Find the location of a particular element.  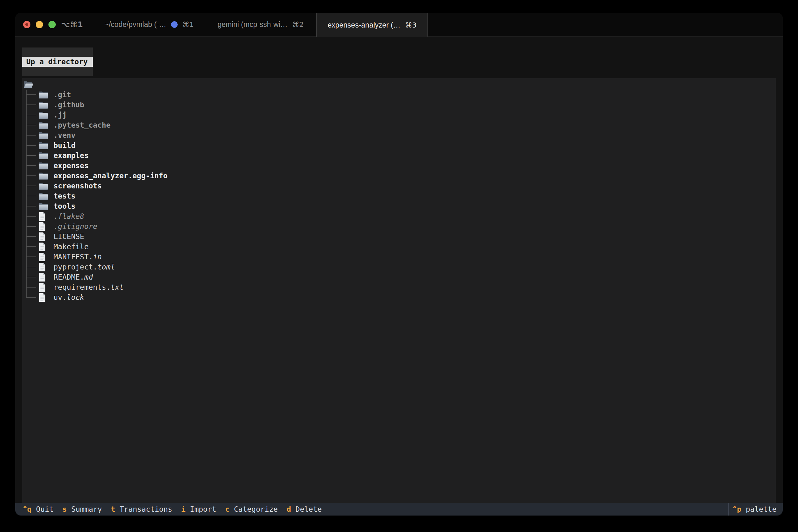

tree-item: .venv is located at coordinates (400, 135).